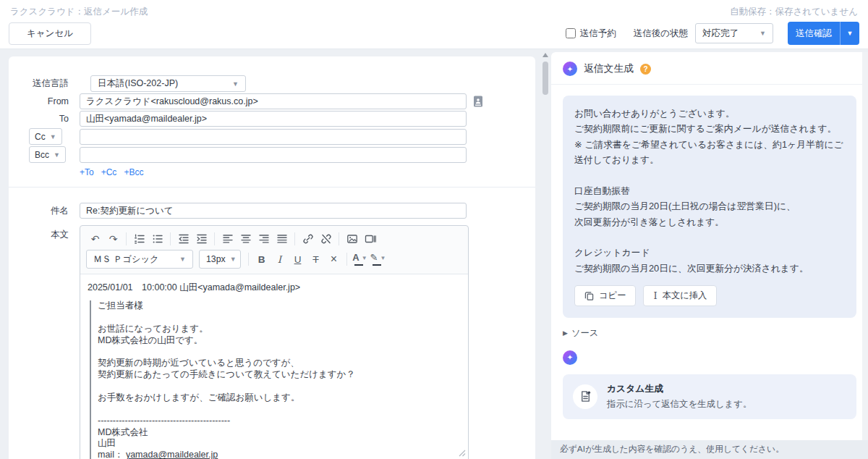 The width and height of the screenshot is (868, 459). Describe the element at coordinates (849, 33) in the screenshot. I see `send-options-caret-button: ▼` at that location.